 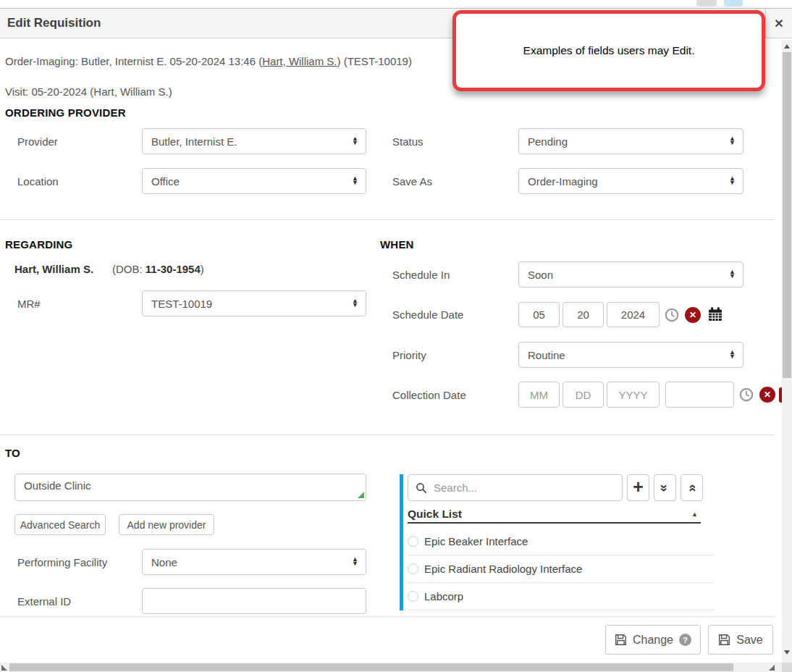 What do you see at coordinates (547, 142) in the screenshot?
I see `status-value: Pending` at bounding box center [547, 142].